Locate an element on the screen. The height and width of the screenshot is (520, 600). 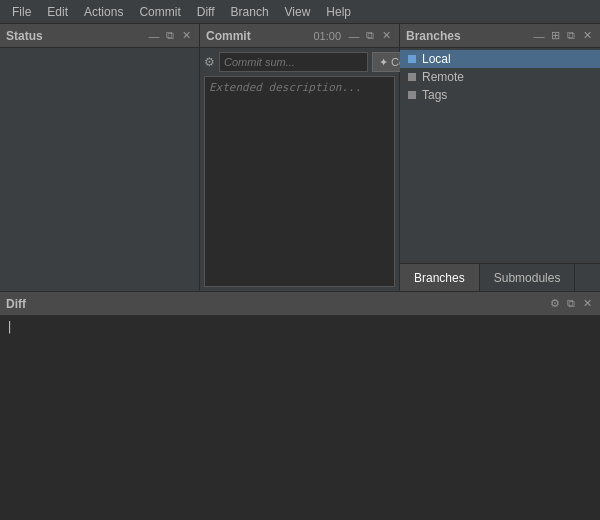
branch-remote-label: Remote is located at coordinates (443, 77).